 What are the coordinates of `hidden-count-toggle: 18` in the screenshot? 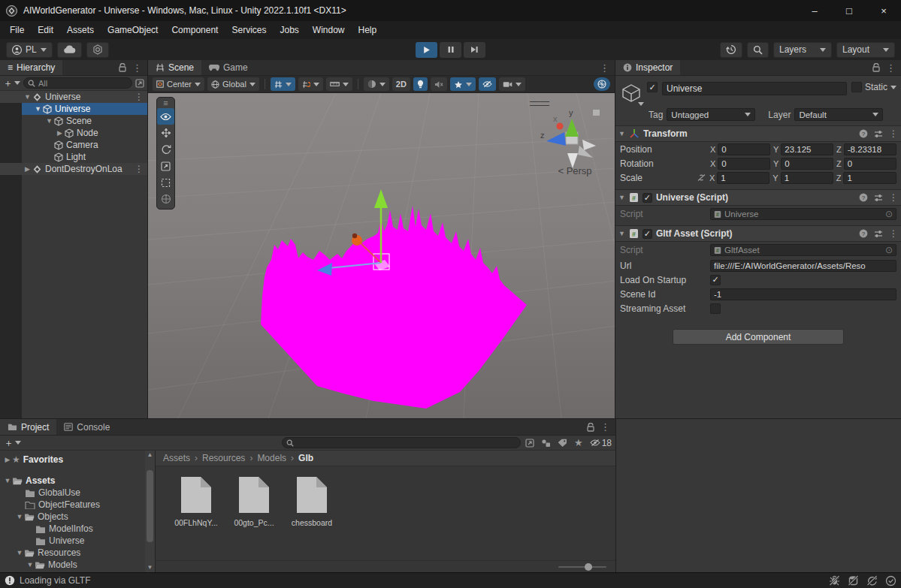 It's located at (601, 443).